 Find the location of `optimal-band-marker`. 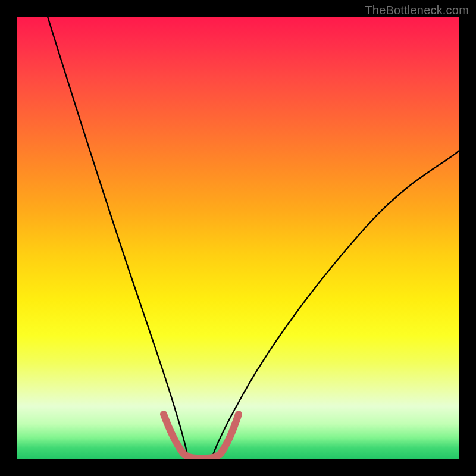

optimal-band-marker is located at coordinates (201, 436).